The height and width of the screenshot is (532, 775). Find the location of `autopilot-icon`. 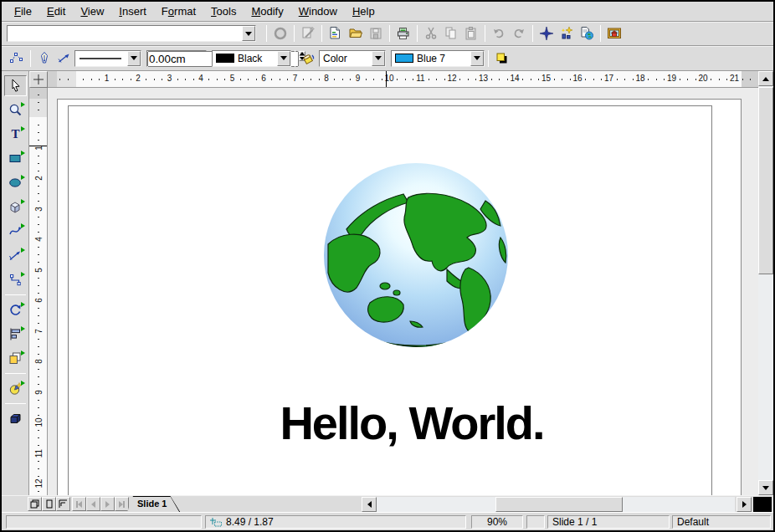

autopilot-icon is located at coordinates (567, 33).